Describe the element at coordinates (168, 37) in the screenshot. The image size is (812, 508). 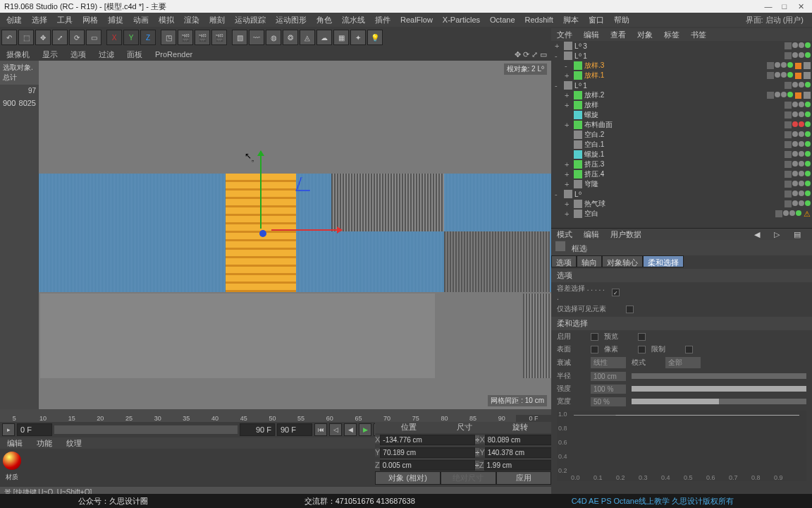
I see `coord-icon: ◳` at that location.